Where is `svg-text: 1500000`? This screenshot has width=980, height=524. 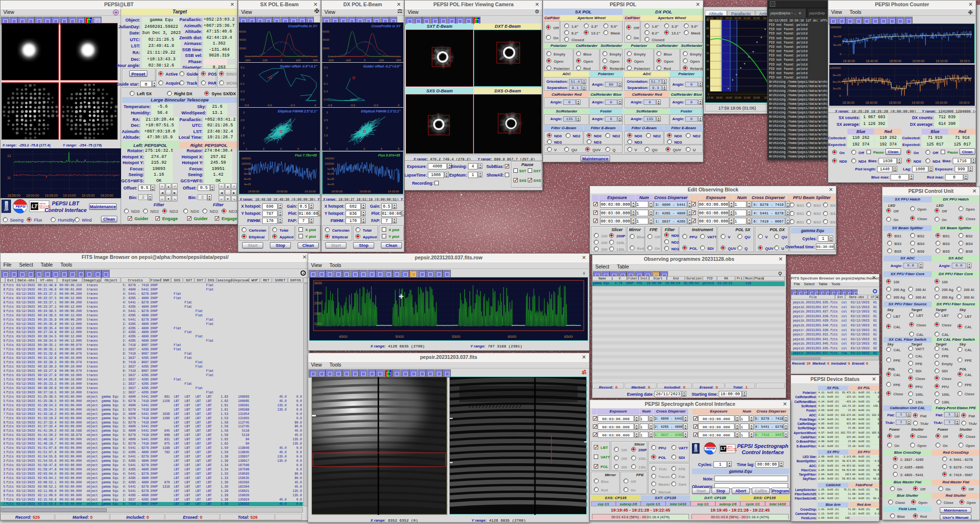 svg-text: 1500000 is located at coordinates (836, 27).